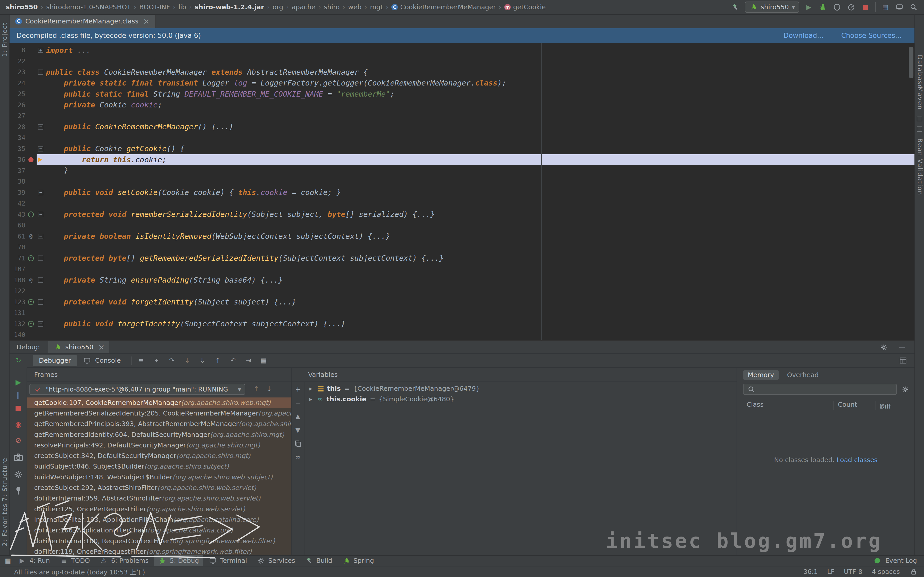 The width and height of the screenshot is (924, 577). I want to click on line-number: 42, so click(18, 203).